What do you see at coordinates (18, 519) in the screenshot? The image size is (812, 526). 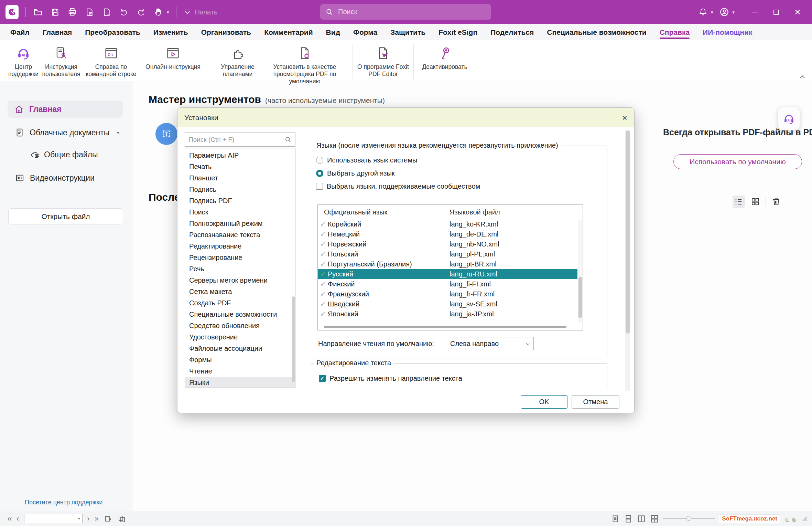 I see `previous-page-button: ‹` at bounding box center [18, 519].